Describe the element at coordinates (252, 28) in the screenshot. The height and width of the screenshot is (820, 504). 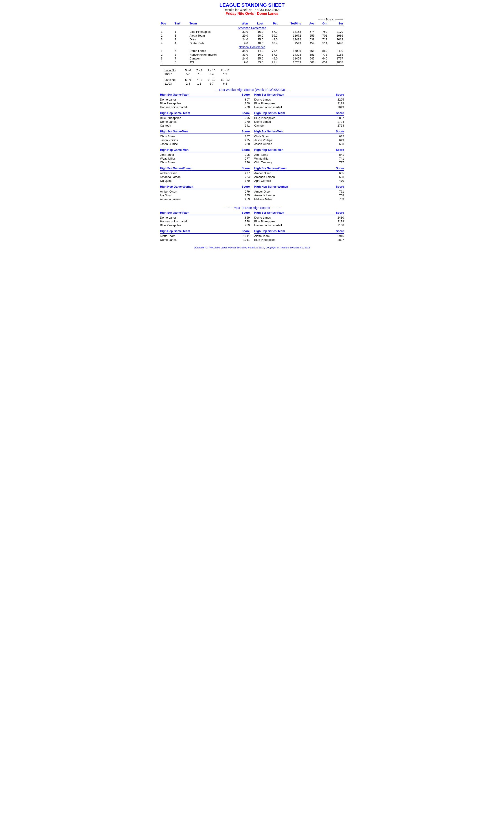
I see `american-conference-label: American Conference` at that location.